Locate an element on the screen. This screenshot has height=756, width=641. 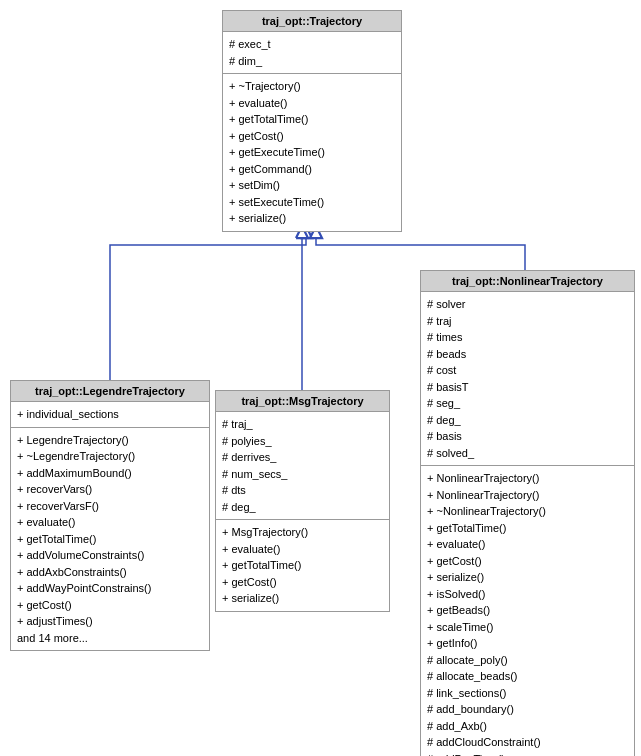
legendre-attr-0: + individual_sections is located at coordinates (110, 414).